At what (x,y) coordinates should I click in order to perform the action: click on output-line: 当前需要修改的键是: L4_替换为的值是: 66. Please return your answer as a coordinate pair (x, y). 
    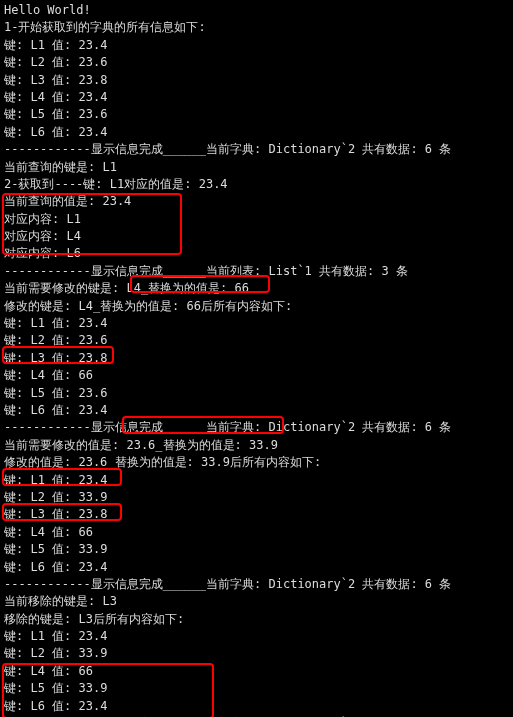
    Looking at the image, I should click on (256, 288).